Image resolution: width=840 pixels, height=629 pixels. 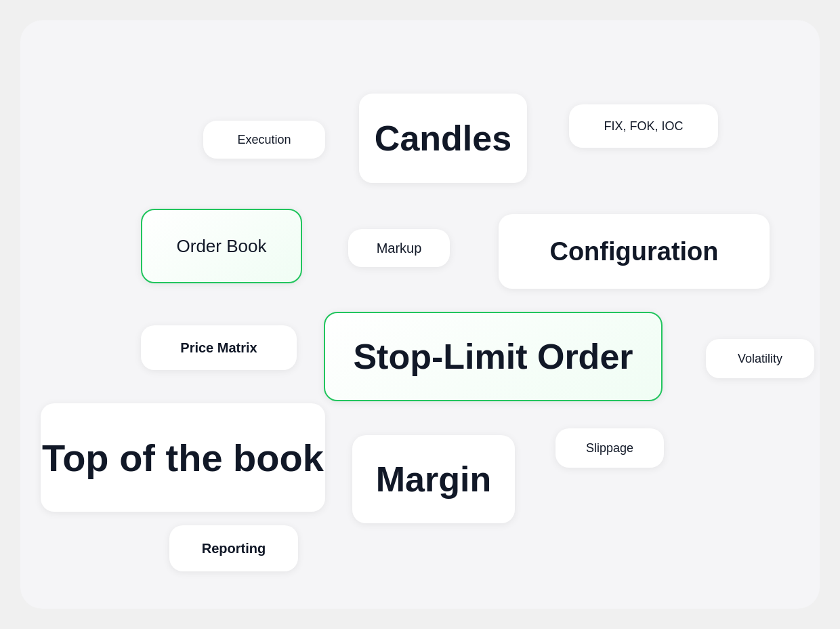 What do you see at coordinates (493, 357) in the screenshot?
I see `tag-stop-limit: Stop-Limit Order` at bounding box center [493, 357].